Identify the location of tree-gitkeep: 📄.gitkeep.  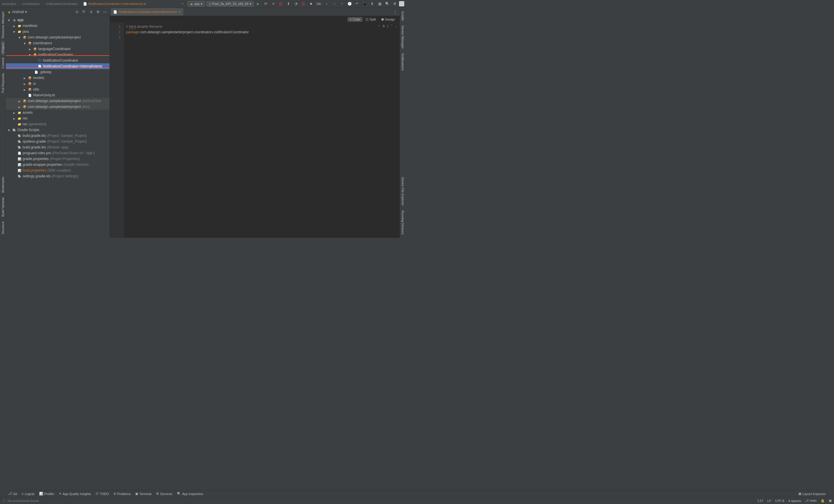
(58, 72).